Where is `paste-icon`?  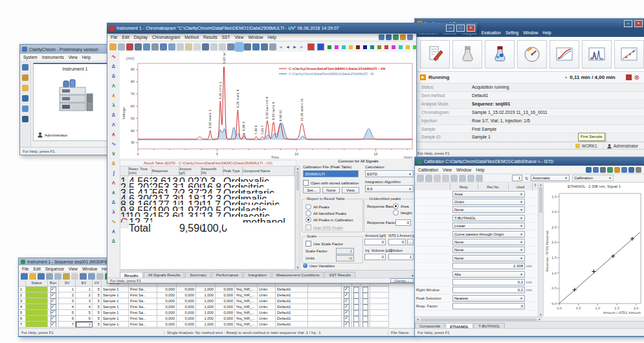 paste-icon is located at coordinates (100, 277).